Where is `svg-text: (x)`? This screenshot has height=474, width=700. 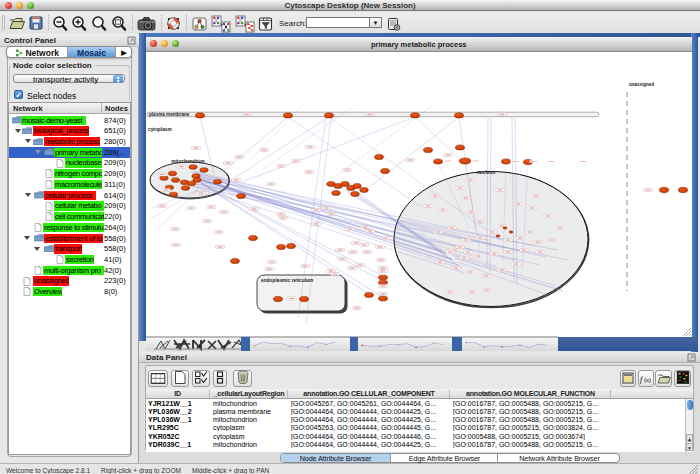 svg-text: (x) is located at coordinates (648, 379).